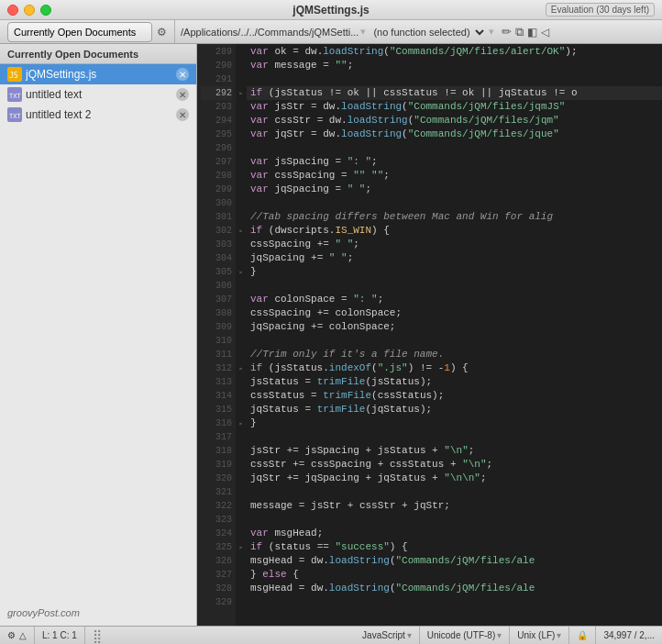  I want to click on code-line: jqStr += jqSpacing + jqStatus + "\n\n";, so click(455, 479).